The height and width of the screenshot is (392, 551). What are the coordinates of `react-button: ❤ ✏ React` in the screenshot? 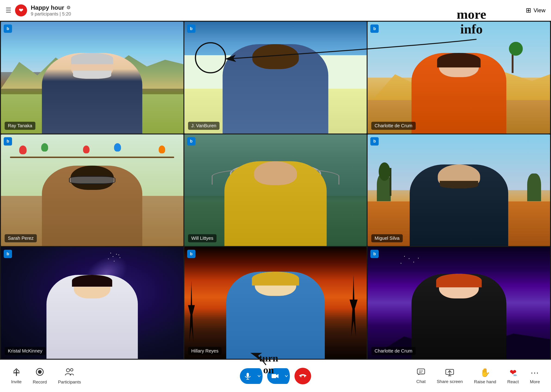 It's located at (513, 376).